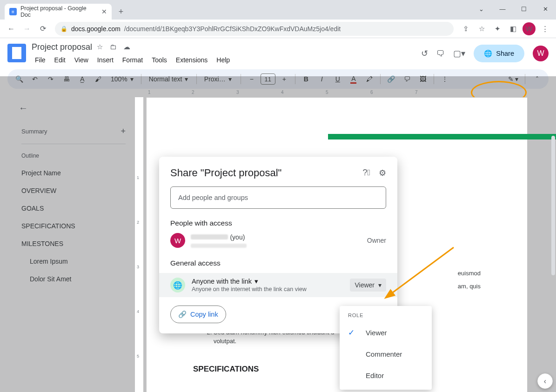 Image resolution: width=556 pixels, height=392 pixels. I want to click on menu-bar: File Edit View Insert Format Tools Exten…, so click(223, 60).